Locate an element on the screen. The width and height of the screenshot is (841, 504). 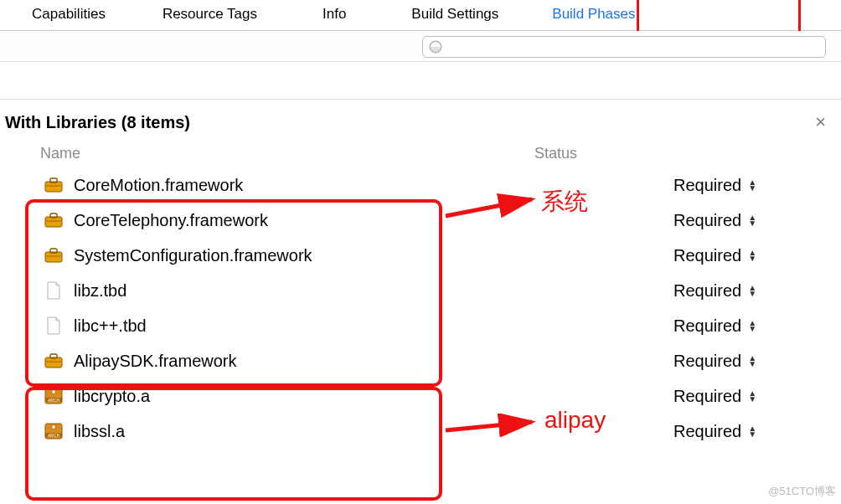
section-title: With Libraries (8 items) is located at coordinates (97, 122).